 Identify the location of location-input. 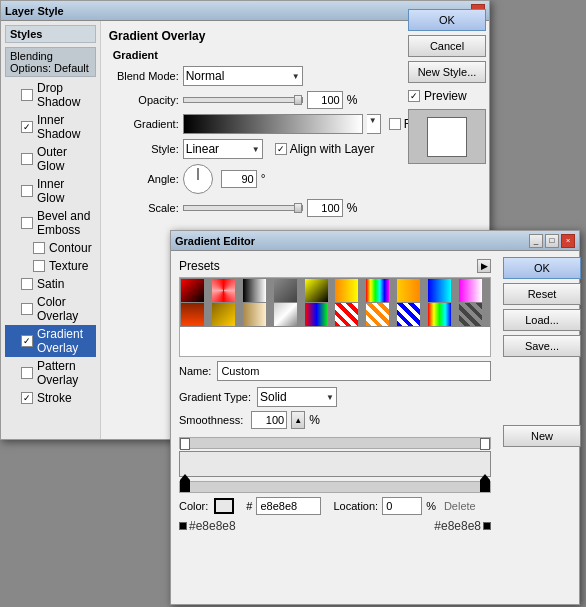
(402, 506).